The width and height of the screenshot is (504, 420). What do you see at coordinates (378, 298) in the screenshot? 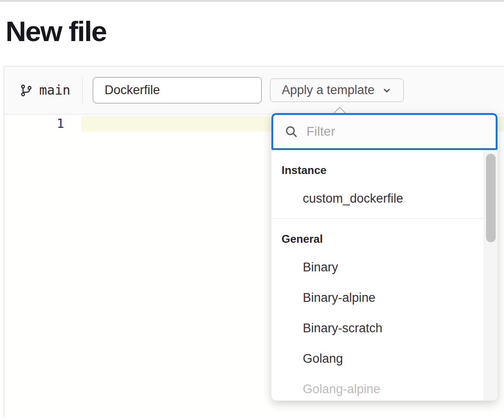
I see `template-option: Binary-alpine` at bounding box center [378, 298].